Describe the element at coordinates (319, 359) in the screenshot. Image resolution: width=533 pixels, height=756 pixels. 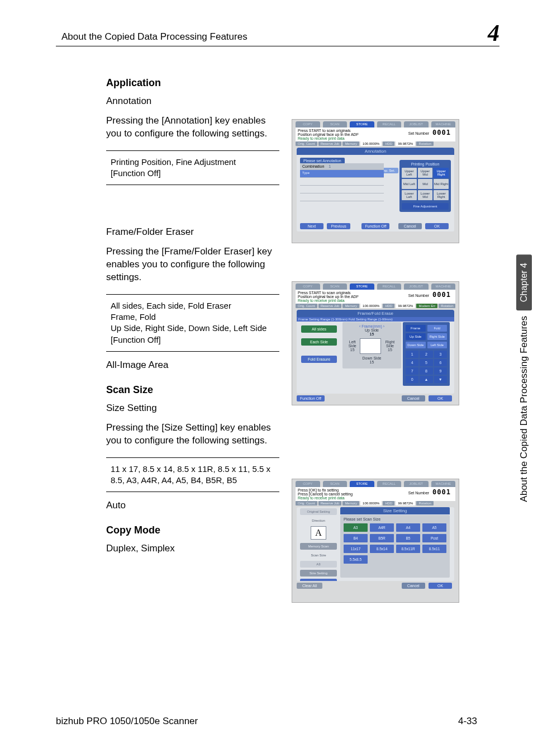
I see `fold-erasure-button: Fold Erasure` at that location.